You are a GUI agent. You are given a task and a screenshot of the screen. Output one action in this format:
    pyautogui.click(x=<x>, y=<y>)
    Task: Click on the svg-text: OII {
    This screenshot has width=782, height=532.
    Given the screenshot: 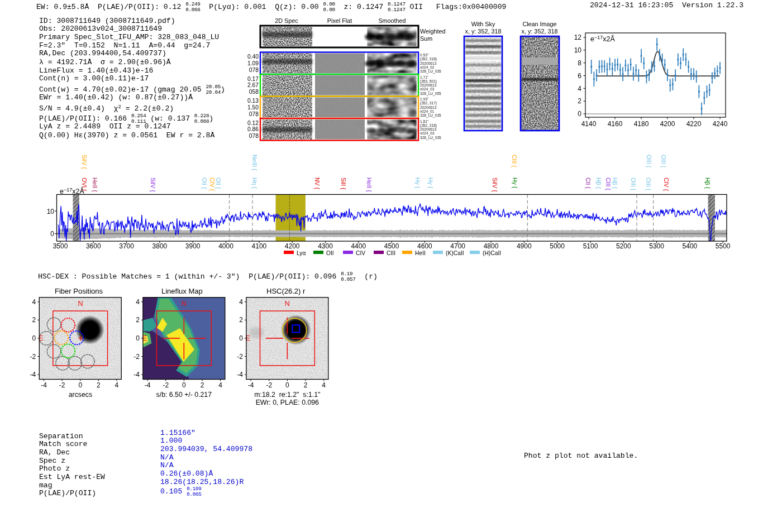 What is the action you would take?
    pyautogui.click(x=204, y=183)
    